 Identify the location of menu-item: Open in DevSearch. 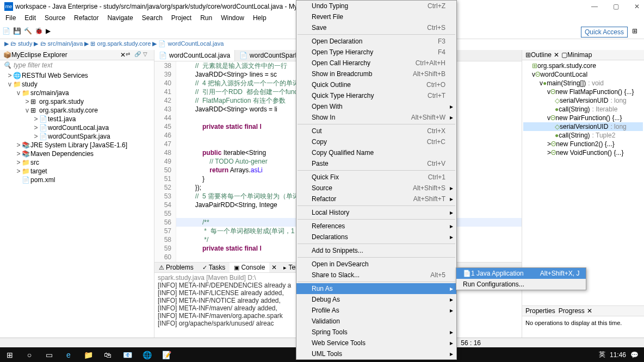
(376, 264).